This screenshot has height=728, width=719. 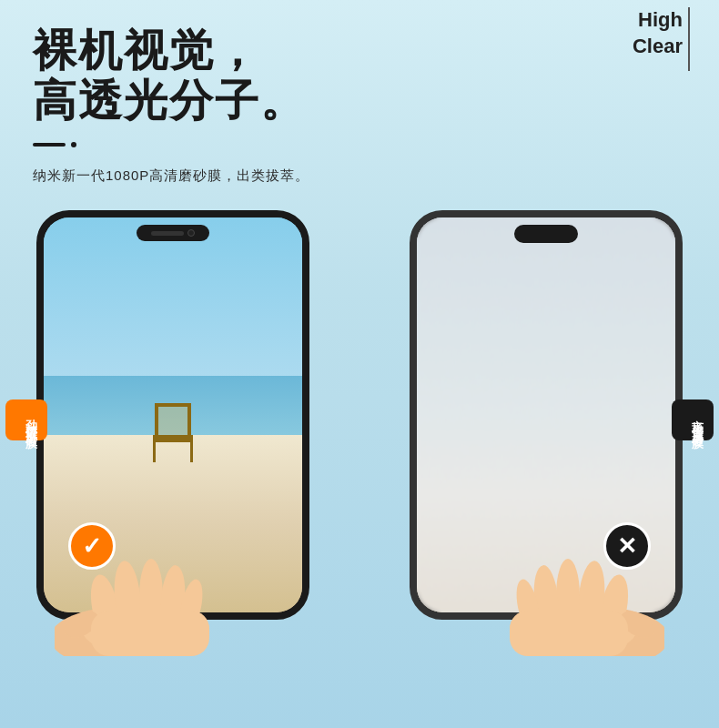 I want to click on speaker, so click(x=167, y=233).